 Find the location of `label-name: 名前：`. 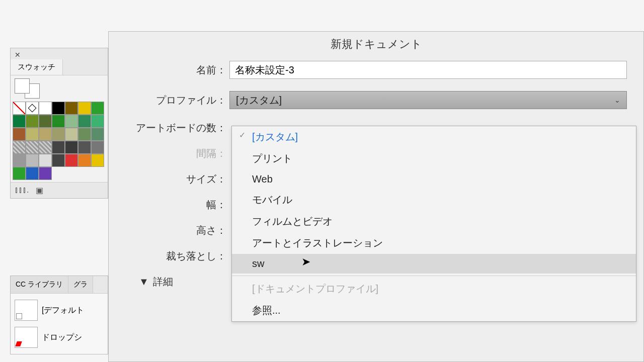

label-name: 名前： is located at coordinates (179, 70).